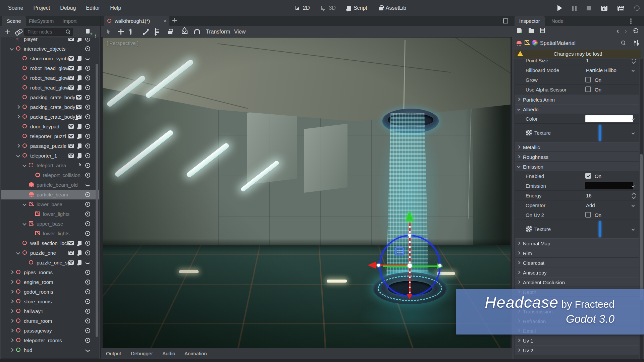 The height and width of the screenshot is (362, 644). I want to click on bottom-tab-audio: Audio, so click(169, 354).